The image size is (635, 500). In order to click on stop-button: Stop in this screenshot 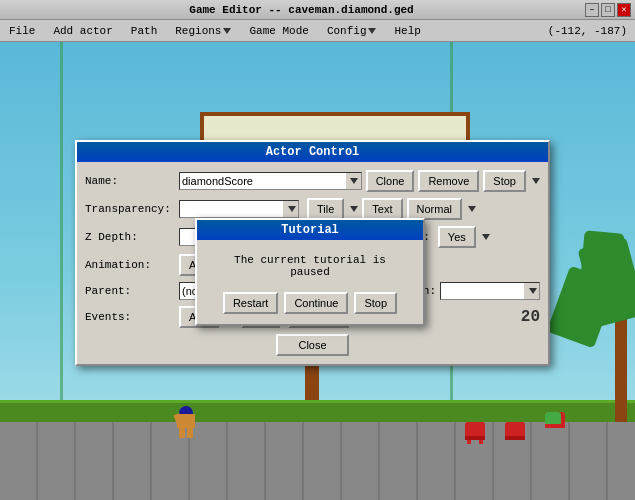, I will do `click(504, 181)`.